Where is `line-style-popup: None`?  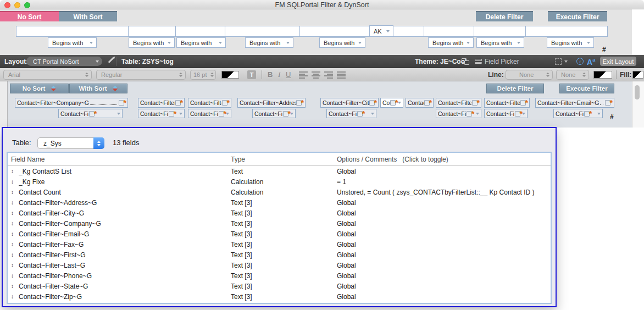
line-style-popup: None is located at coordinates (573, 75).